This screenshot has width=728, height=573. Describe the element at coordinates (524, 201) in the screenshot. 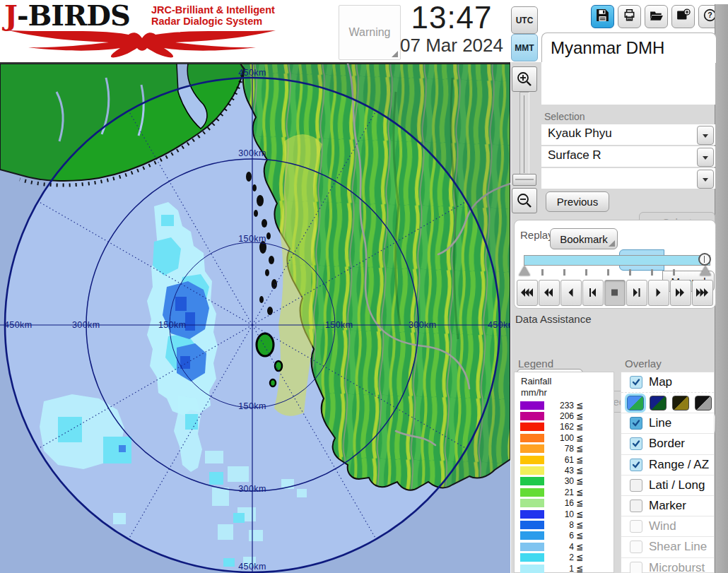

I see `zoom-out-button` at that location.